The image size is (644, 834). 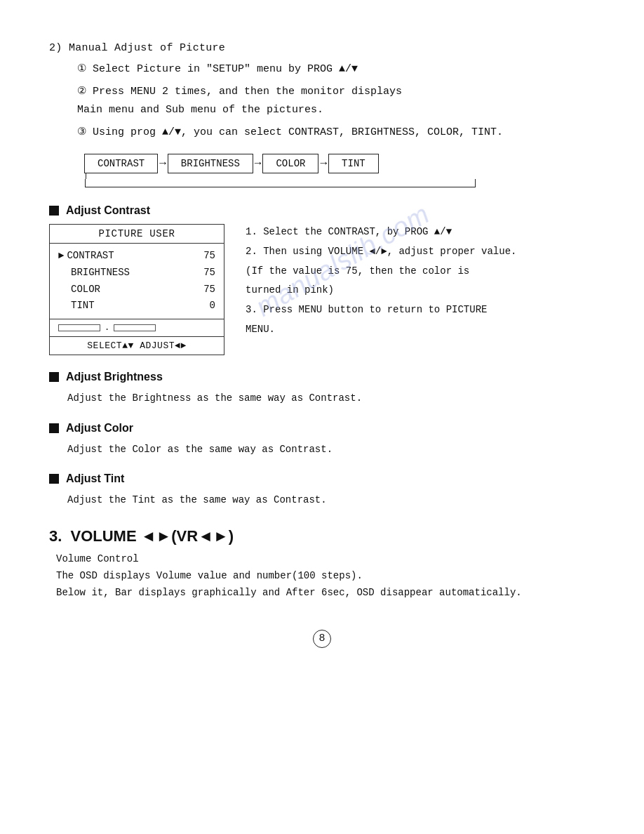 What do you see at coordinates (322, 564) in the screenshot?
I see `volume-section: 3. VOLUME ◄►(VR◄►) Volume Control The OS…` at bounding box center [322, 564].